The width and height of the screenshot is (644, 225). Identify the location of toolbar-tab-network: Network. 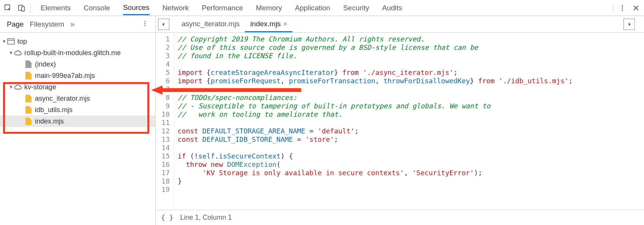
(176, 8).